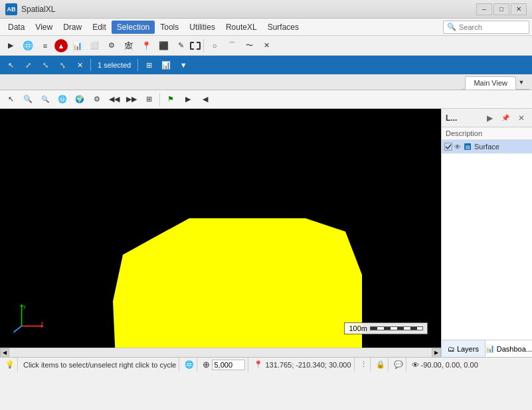 This screenshot has width=532, height=410. Describe the element at coordinates (114, 100) in the screenshot. I see `tb3-prev: ◀◀` at that location.